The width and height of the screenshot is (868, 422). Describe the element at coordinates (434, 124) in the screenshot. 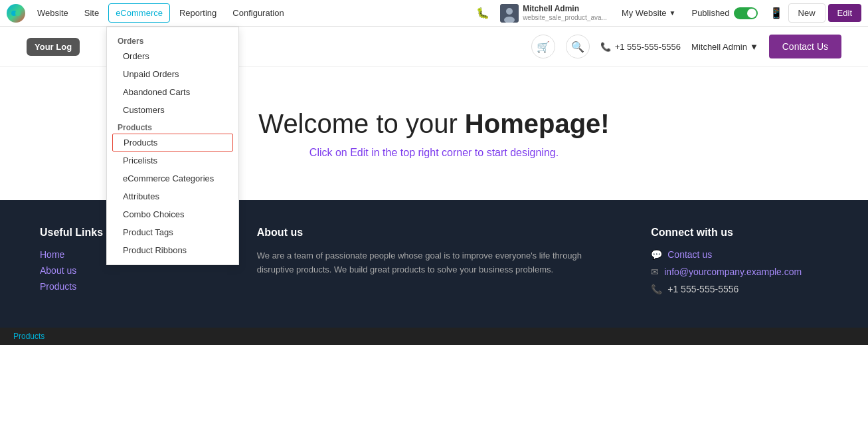

I see `hero-title: Welcome to your Homepage!` at that location.